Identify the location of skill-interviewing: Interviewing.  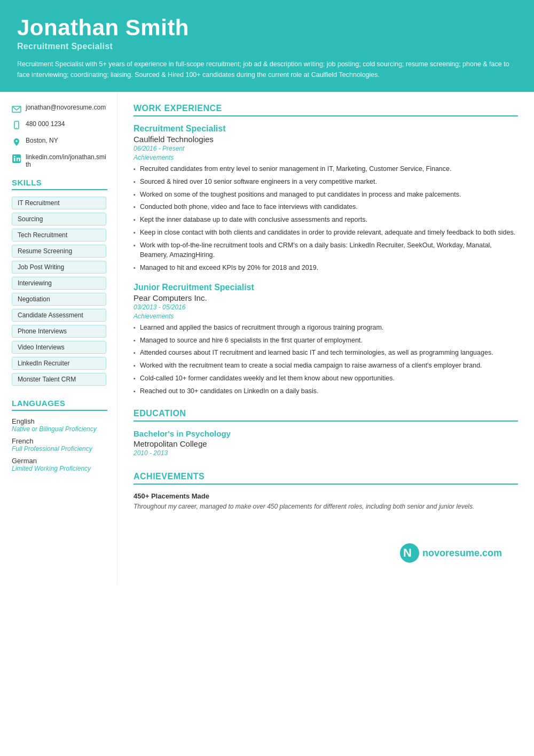
(59, 283).